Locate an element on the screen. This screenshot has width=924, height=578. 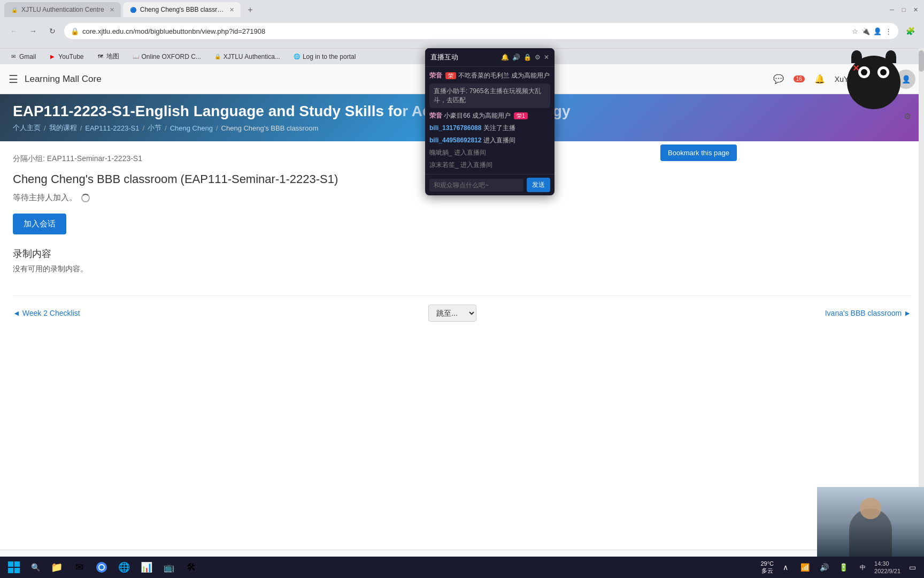
join-session-button: 加入会话 is located at coordinates (40, 224).